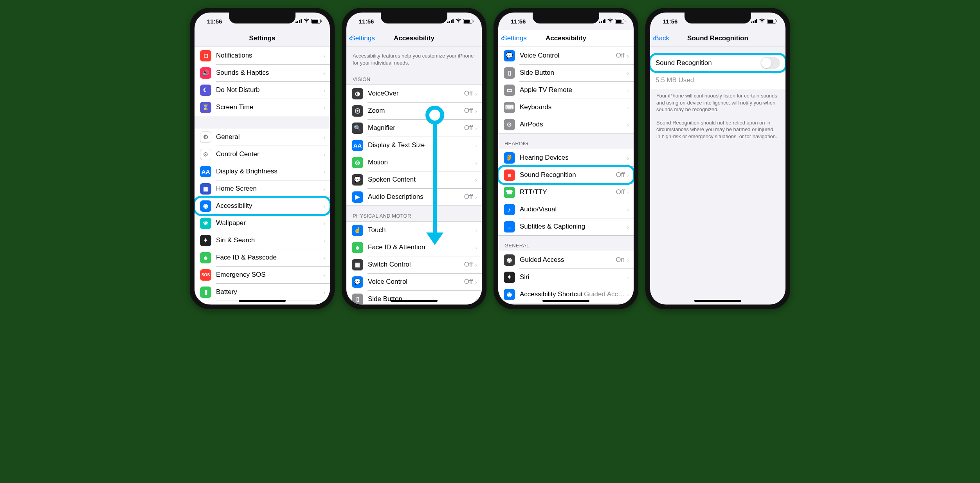 This screenshot has width=980, height=483. Describe the element at coordinates (566, 176) in the screenshot. I see `accessibility-list: 💬Voice ControlOff›▯Side Button›▭Apple TV…` at that location.